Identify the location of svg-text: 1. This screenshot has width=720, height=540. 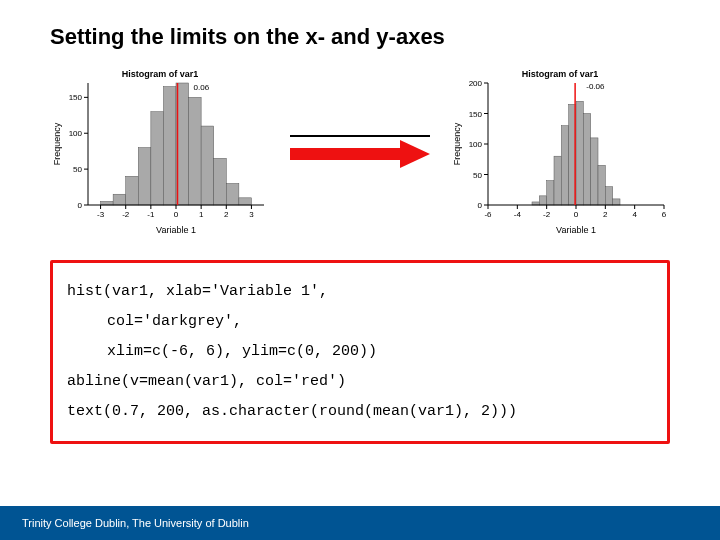
(202, 214).